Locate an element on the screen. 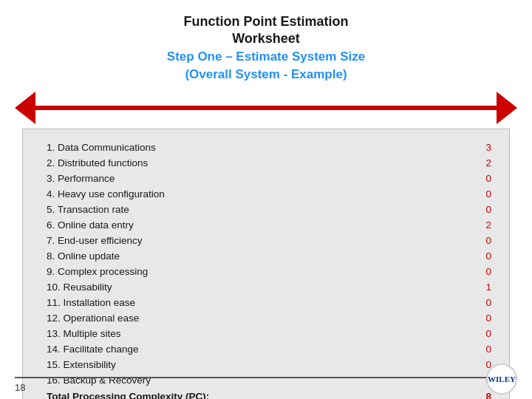 This screenshot has width=532, height=399. item-value-4: 0 is located at coordinates (488, 194).